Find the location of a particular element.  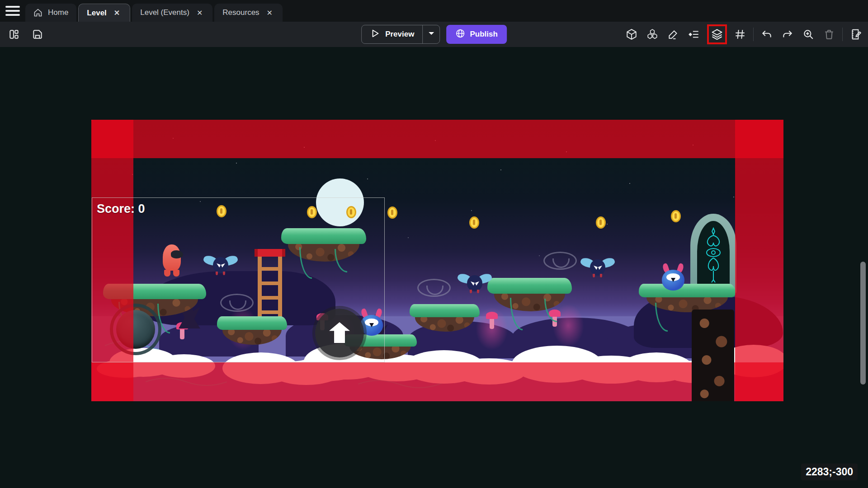

preview-label: Preview is located at coordinates (400, 34).